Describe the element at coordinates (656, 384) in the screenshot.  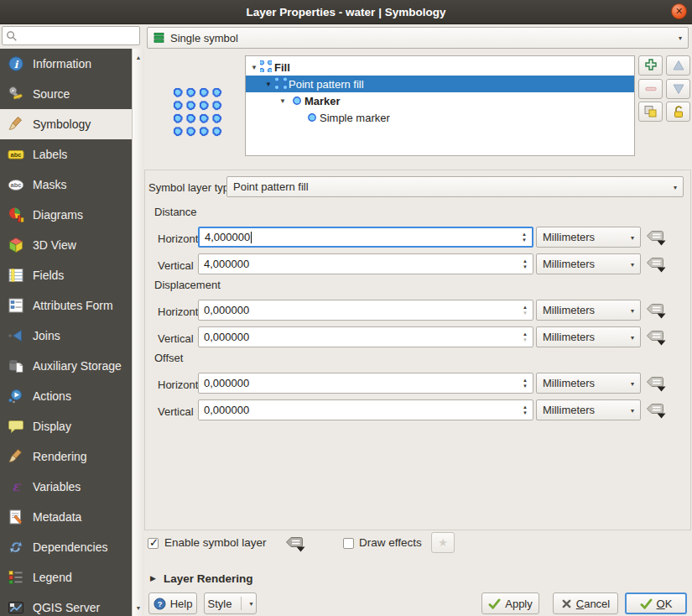
I see `offset-horizontal-override-button` at that location.